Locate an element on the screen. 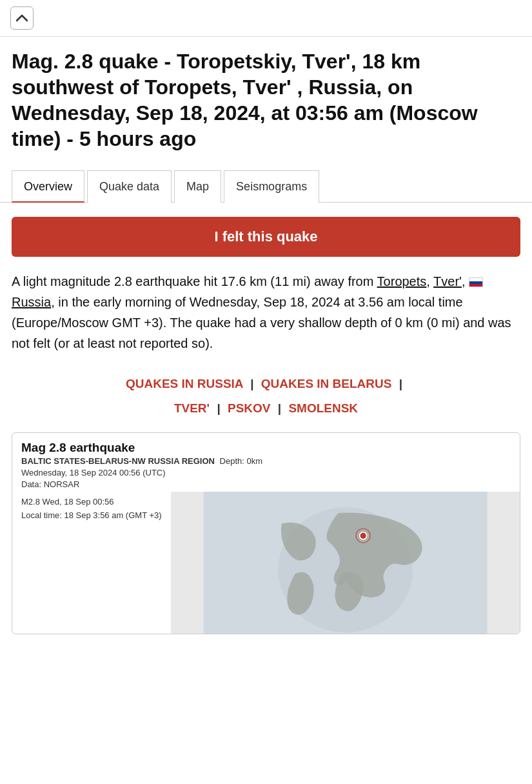 This screenshot has height=784, width=532. link-quakes-russia: QUAKES IN RUSSIA is located at coordinates (184, 383).